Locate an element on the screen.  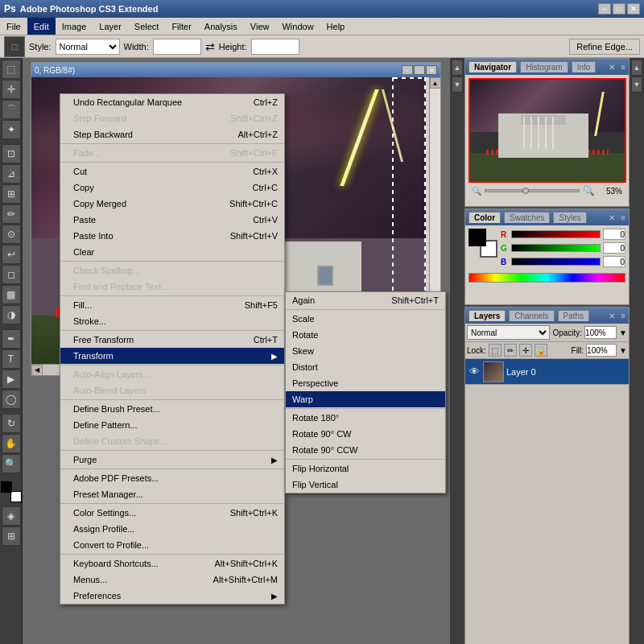
tool-3d-rotate: ↻ is located at coordinates (11, 423).